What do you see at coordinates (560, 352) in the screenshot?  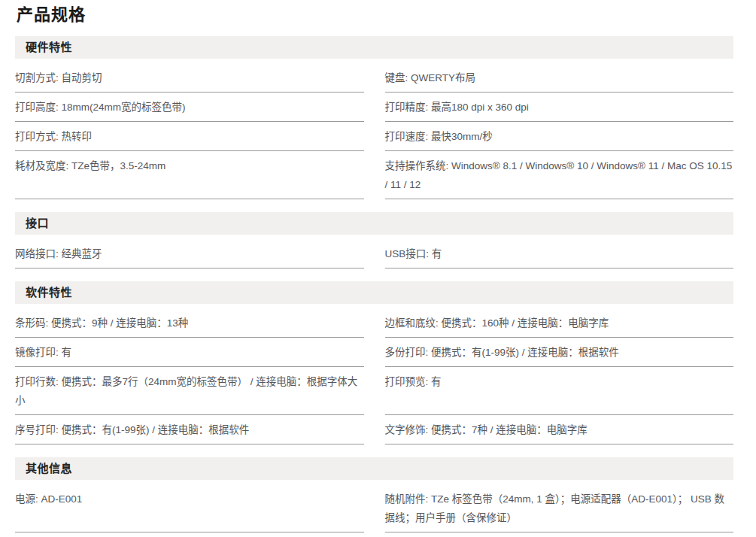 I see `spec-cell-multi-copy: 多份打印: 便携式：有(1-99张) / 连接电脑：根据软件` at bounding box center [560, 352].